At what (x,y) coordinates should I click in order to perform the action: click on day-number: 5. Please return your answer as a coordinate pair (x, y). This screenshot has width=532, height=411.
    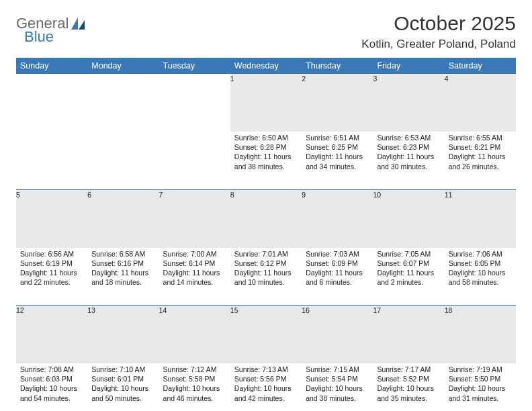
    Looking at the image, I should click on (52, 219).